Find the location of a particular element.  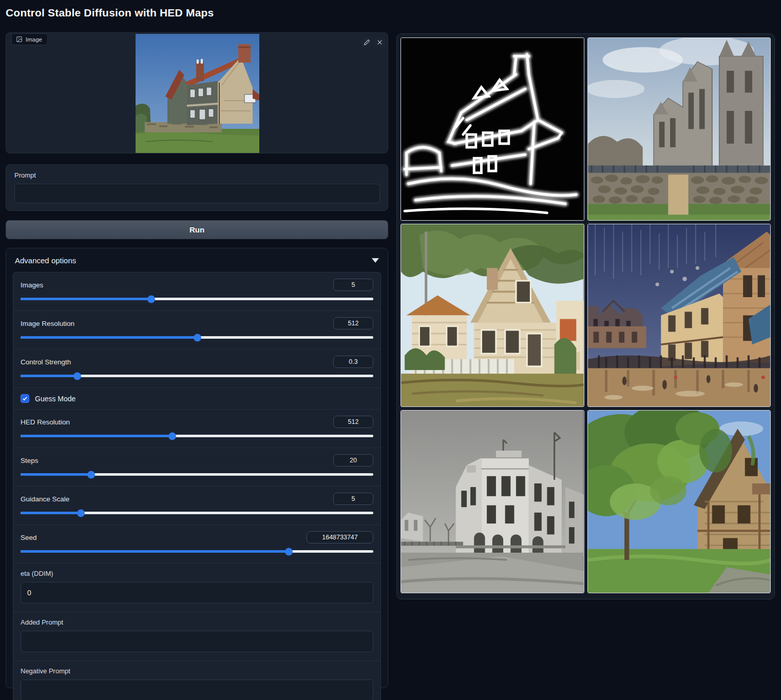

prompt-input is located at coordinates (197, 193).